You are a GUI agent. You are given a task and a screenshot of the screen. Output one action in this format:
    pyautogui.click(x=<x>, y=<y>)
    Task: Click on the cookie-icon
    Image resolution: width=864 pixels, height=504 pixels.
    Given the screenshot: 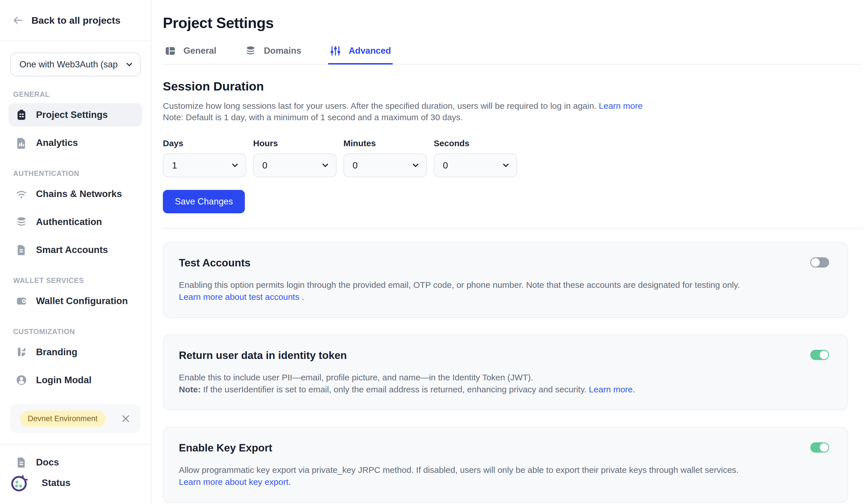 What is the action you would take?
    pyautogui.click(x=21, y=483)
    